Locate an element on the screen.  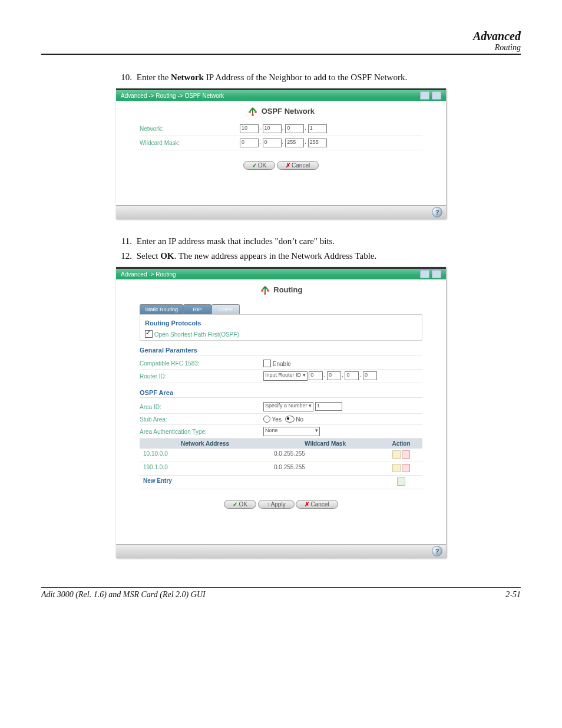
select-auth-type: None ▾ is located at coordinates (292, 431).